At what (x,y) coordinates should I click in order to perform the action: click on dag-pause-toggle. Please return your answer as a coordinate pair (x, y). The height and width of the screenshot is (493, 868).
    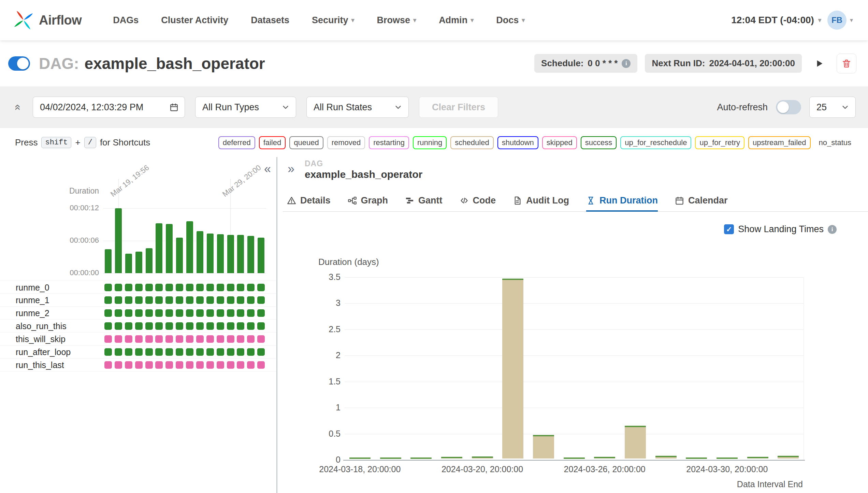
    Looking at the image, I should click on (19, 64).